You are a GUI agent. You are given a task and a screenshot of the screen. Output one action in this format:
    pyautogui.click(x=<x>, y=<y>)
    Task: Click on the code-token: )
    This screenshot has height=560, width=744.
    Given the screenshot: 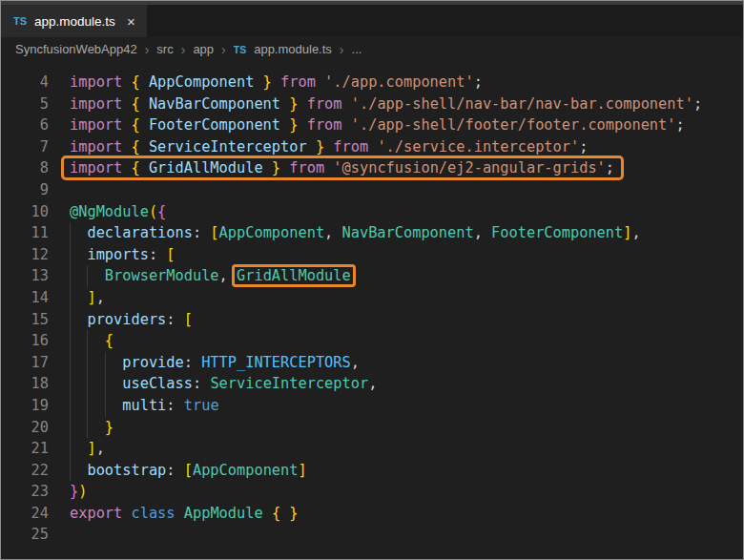 What is the action you would take?
    pyautogui.click(x=82, y=491)
    